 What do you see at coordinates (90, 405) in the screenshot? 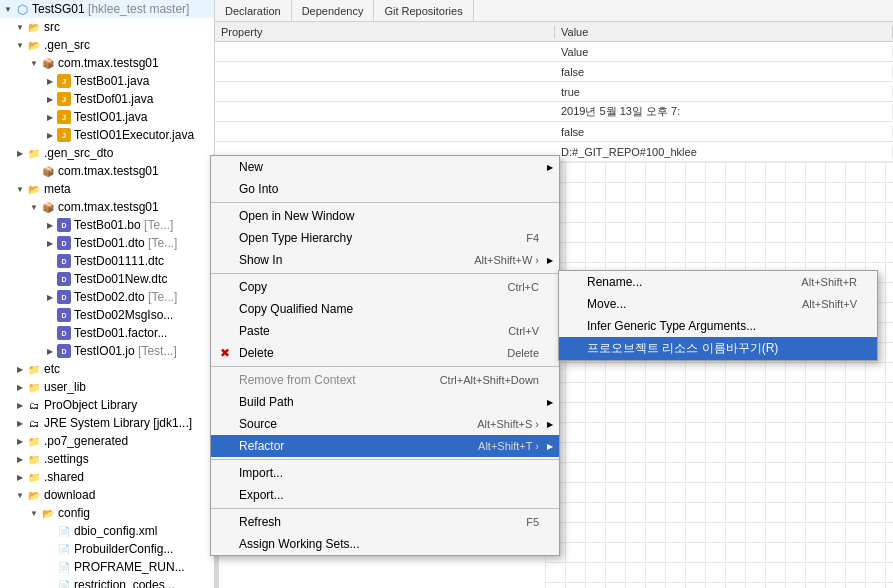
I see `tree-label: ProObject Library` at bounding box center [90, 405].